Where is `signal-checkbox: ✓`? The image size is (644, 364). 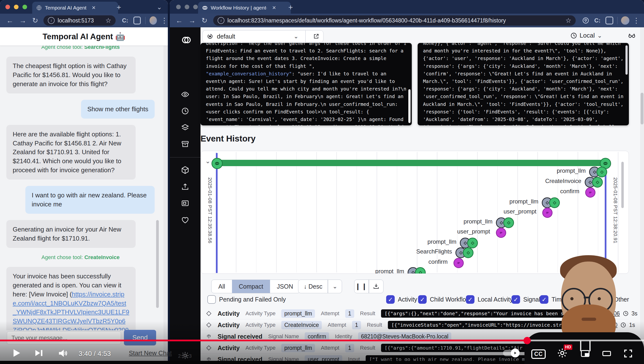
signal-checkbox: ✓ is located at coordinates (516, 300).